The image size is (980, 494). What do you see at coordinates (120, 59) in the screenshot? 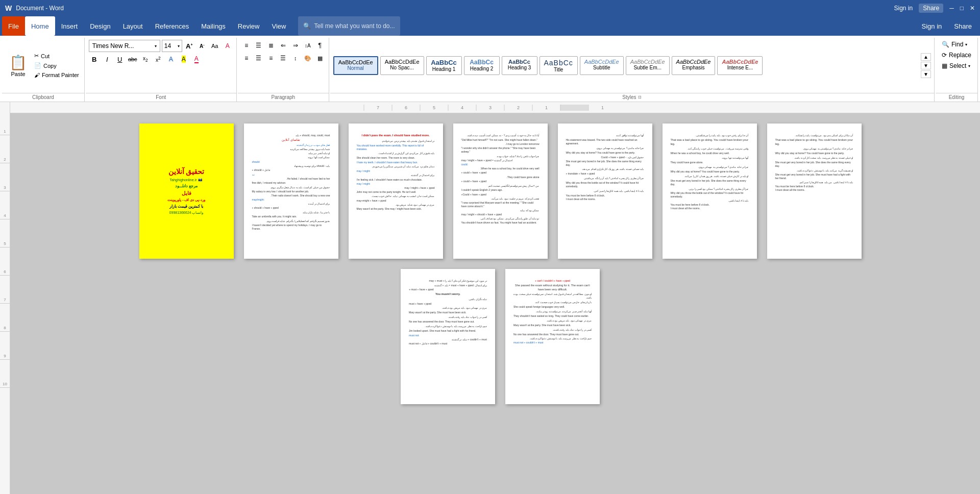
I see `underline-button: U` at bounding box center [120, 59].